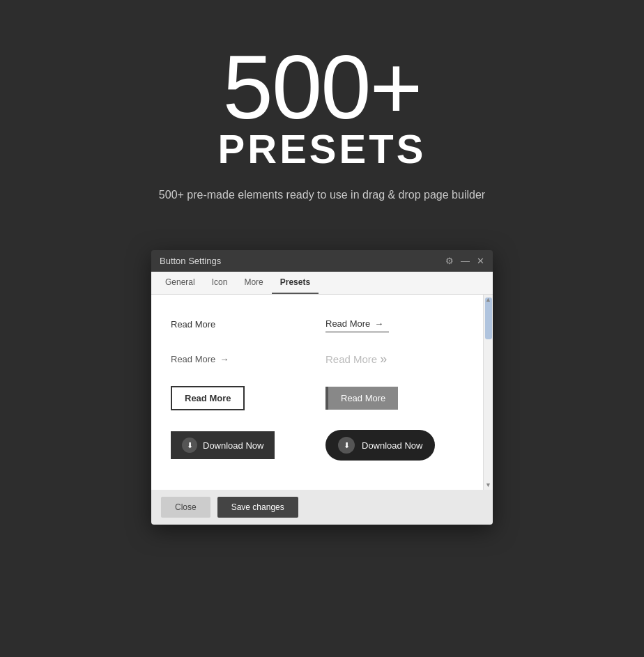 This screenshot has width=644, height=657. What do you see at coordinates (394, 445) in the screenshot?
I see `preset-cell-black-round-icon: ⬇ Download Now` at bounding box center [394, 445].